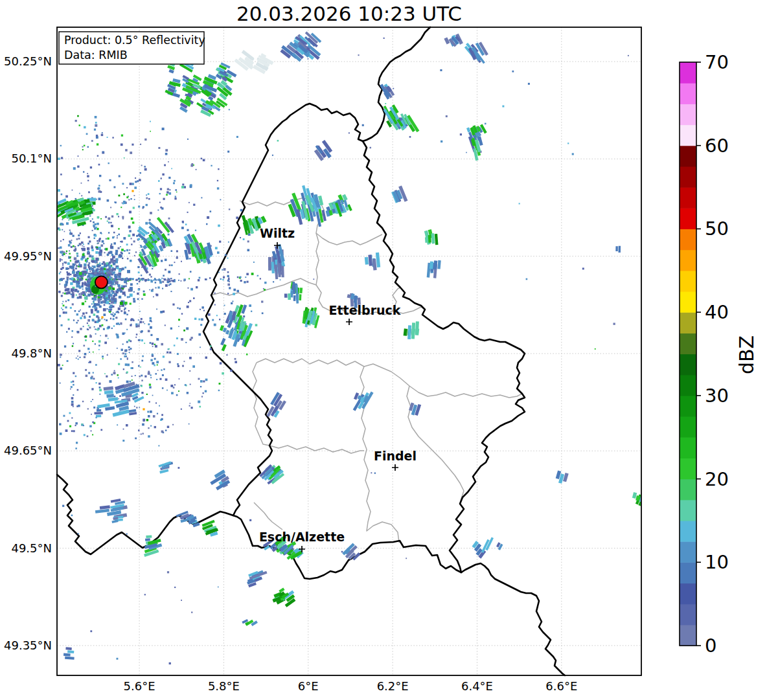 This screenshot has height=700, width=767. Describe the element at coordinates (716, 562) in the screenshot. I see `colorbar-tick-label: 10` at that location.